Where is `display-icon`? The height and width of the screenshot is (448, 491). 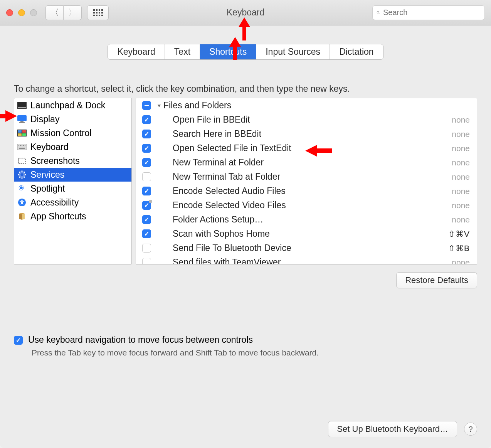
display-icon is located at coordinates (22, 119).